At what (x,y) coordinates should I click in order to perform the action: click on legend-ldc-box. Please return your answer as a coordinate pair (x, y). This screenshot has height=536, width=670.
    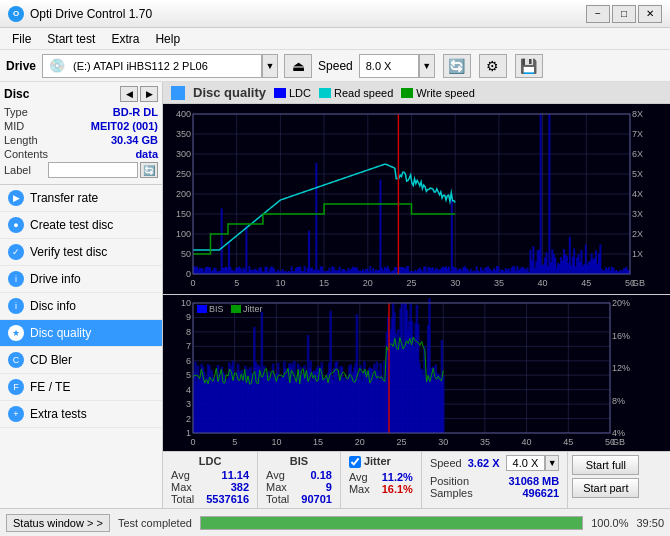
    Looking at the image, I should click on (280, 93).